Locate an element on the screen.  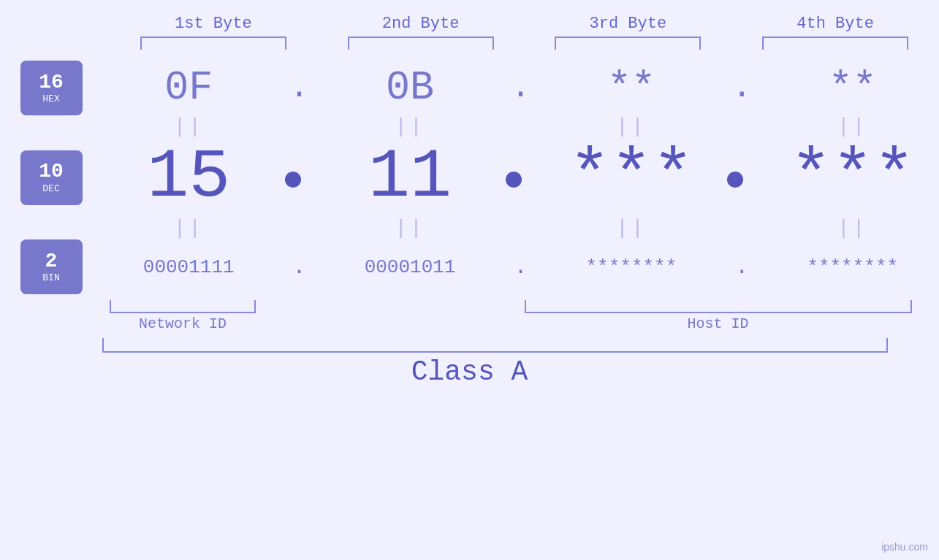
eq-2-3: || is located at coordinates (631, 228).